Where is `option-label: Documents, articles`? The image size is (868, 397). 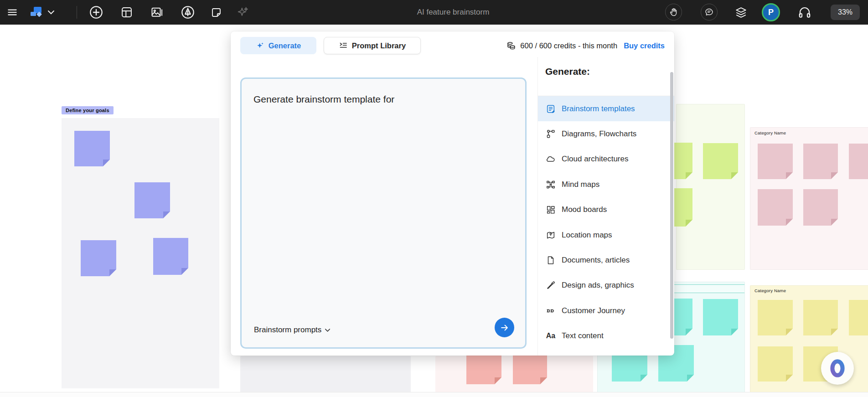 option-label: Documents, articles is located at coordinates (595, 260).